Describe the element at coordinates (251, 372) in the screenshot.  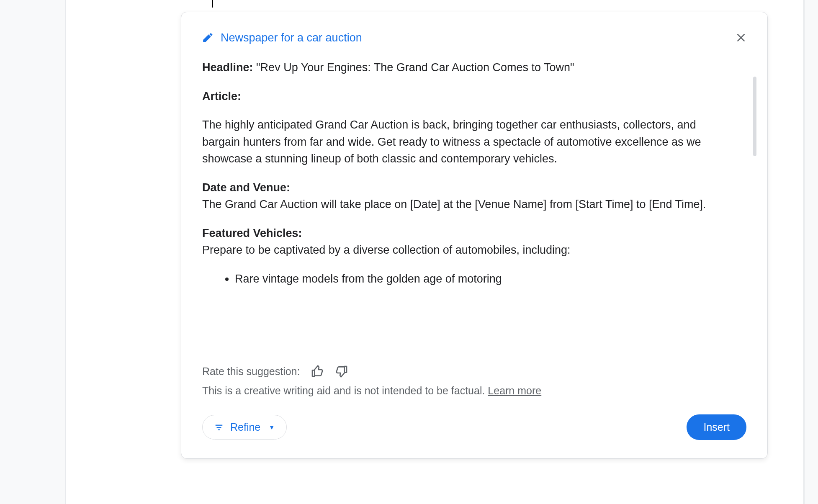
I see `rate-label: Rate this suggestion:` at that location.